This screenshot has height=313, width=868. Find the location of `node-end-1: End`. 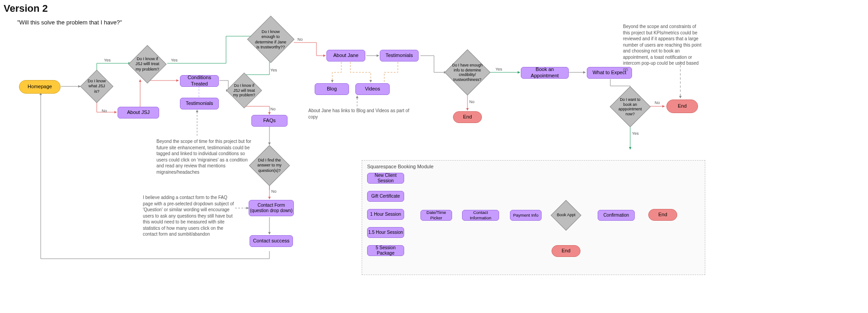

node-end-1: End is located at coordinates (467, 117).